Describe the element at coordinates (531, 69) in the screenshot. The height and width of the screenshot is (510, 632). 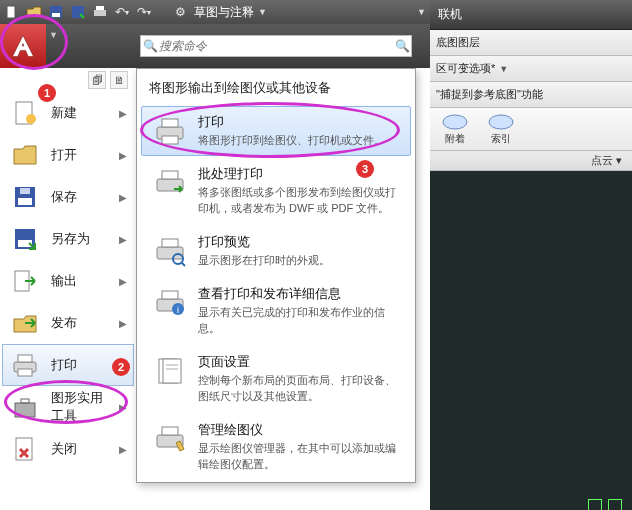
I see `options-row: 区可变选项*▼` at that location.